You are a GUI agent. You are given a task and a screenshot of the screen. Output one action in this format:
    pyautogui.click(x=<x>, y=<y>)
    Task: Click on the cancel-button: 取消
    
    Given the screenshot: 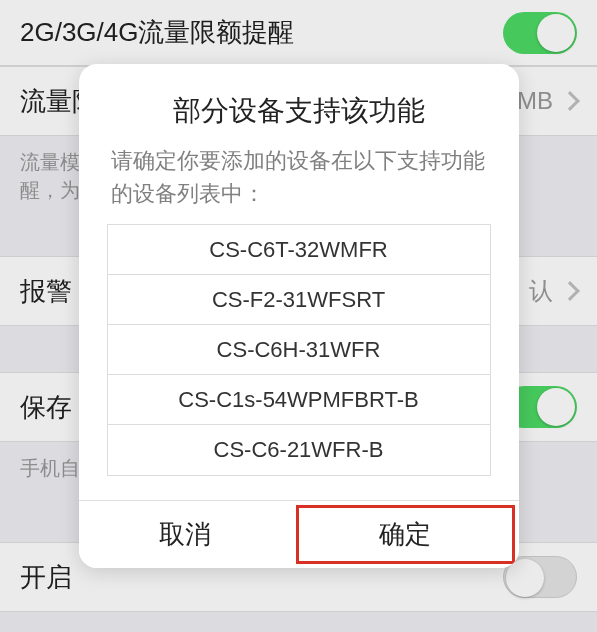 What is the action you would take?
    pyautogui.click(x=186, y=534)
    